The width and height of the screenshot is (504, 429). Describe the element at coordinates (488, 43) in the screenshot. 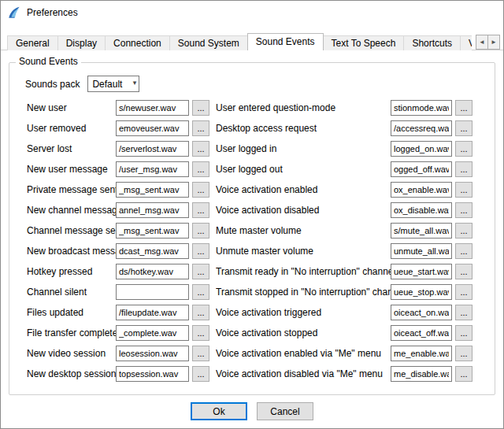

I see `tab-scroll-buttons: ◄ ►` at that location.